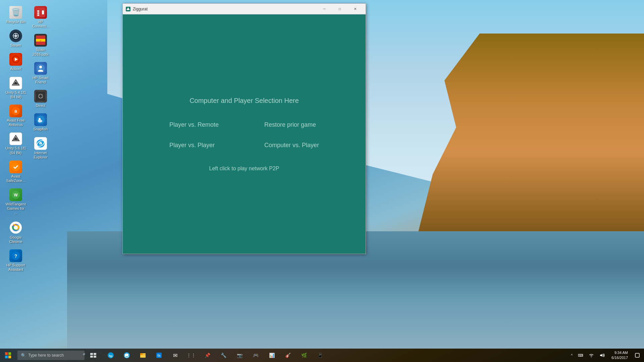 Image resolution: width=644 pixels, height=362 pixels. I want to click on desktop-icon-wildtangent: W WildTangent Games for ..., so click(16, 202).